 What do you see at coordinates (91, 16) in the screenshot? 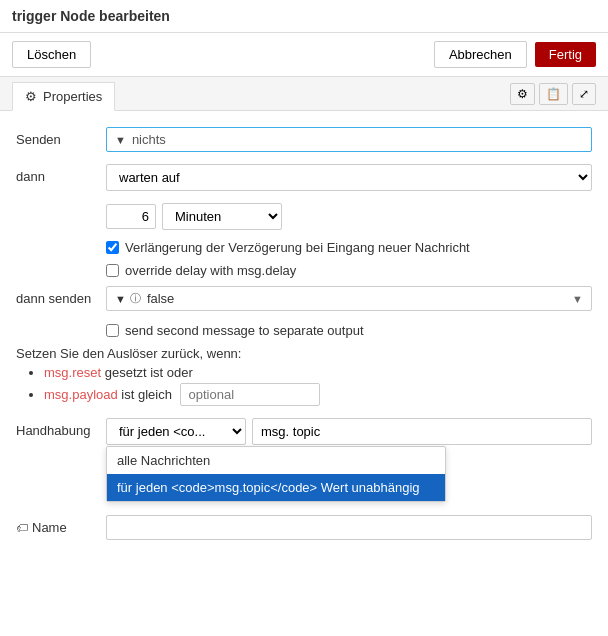
I see `title-text: trigger Node bearbeiten` at bounding box center [91, 16].